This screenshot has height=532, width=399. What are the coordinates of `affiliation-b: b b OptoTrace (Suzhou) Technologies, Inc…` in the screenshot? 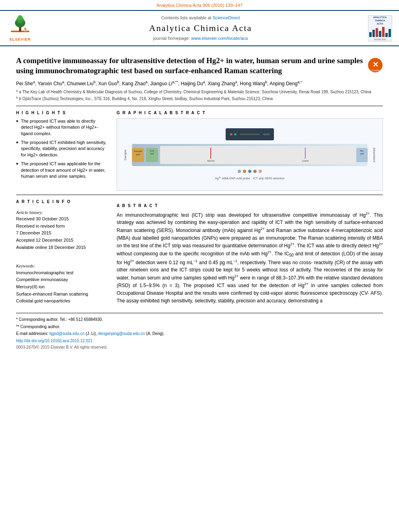 It's located at (200, 99).